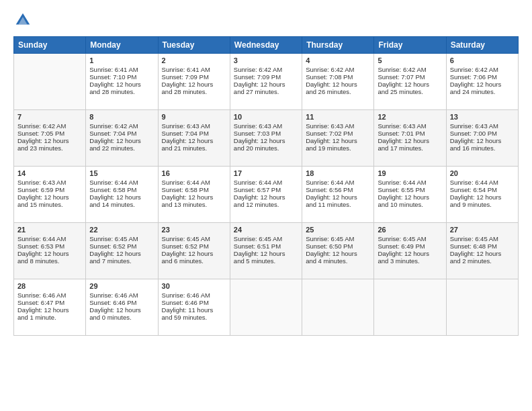 This screenshot has width=532, height=411. What do you see at coordinates (194, 246) in the screenshot?
I see `day-info-line: Sunset: 6:52 PM` at bounding box center [194, 246].